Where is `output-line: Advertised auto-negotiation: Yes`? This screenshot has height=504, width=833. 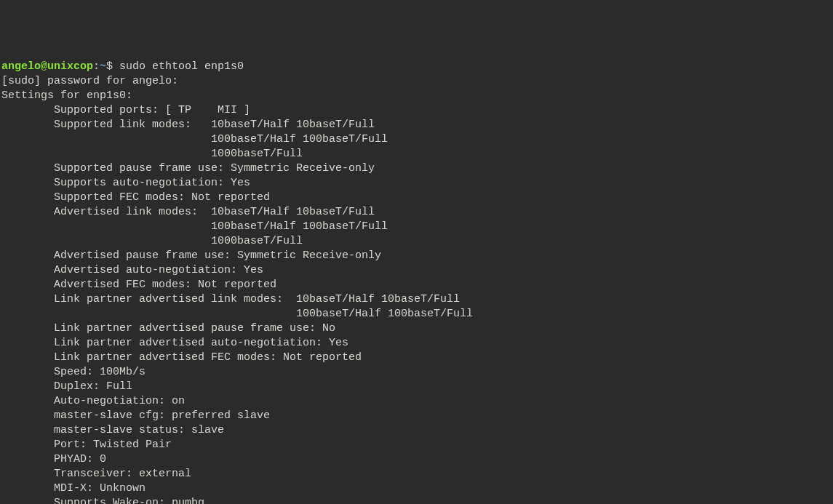
output-line: Advertised auto-negotiation: Yes is located at coordinates (416, 271).